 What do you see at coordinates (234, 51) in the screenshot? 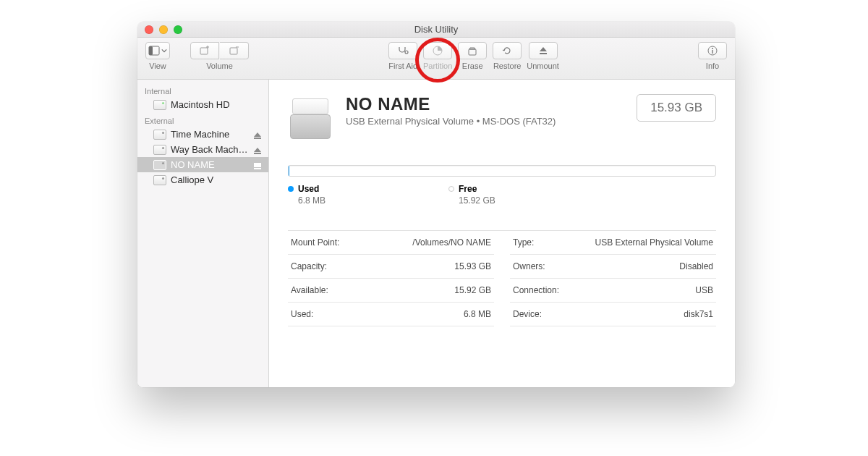
I see `volume-remove-icon` at bounding box center [234, 51].